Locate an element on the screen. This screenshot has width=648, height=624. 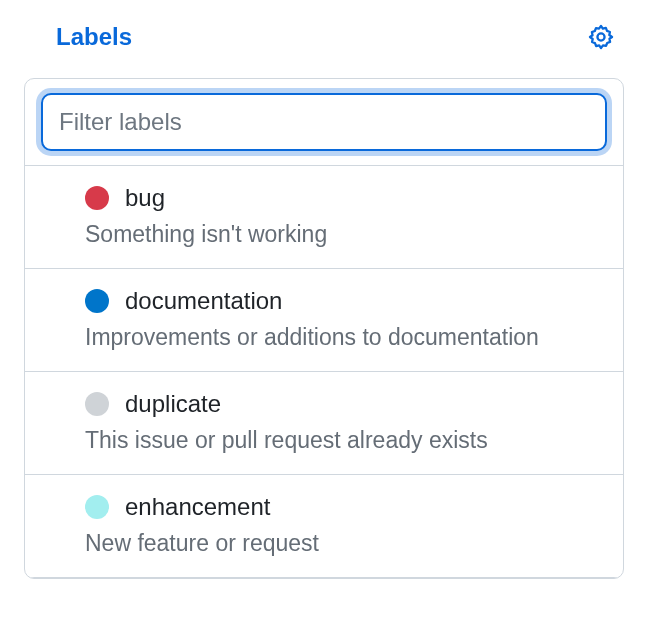
filter-wrap is located at coordinates (324, 122).